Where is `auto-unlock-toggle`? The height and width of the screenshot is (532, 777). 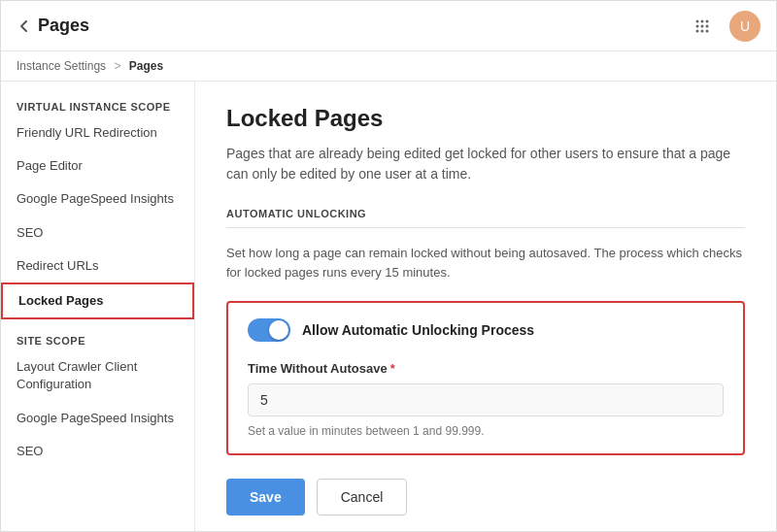
auto-unlock-toggle is located at coordinates (269, 330).